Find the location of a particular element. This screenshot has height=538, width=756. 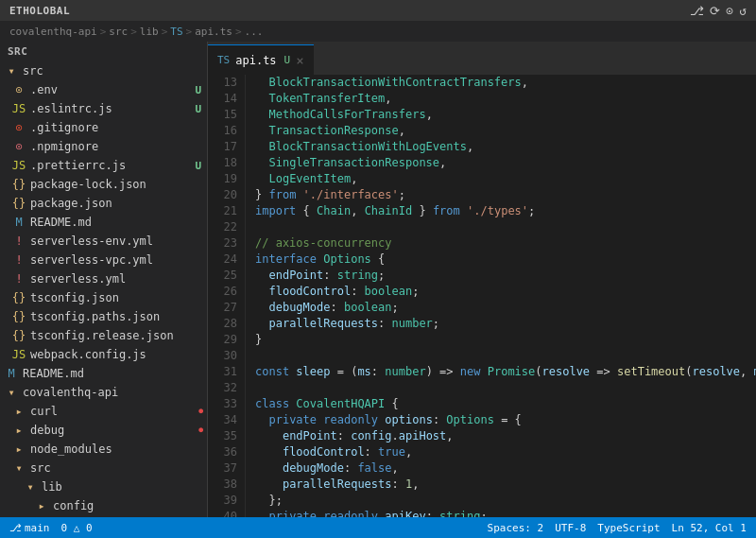

sidebar-item-label: lib is located at coordinates (125, 487).